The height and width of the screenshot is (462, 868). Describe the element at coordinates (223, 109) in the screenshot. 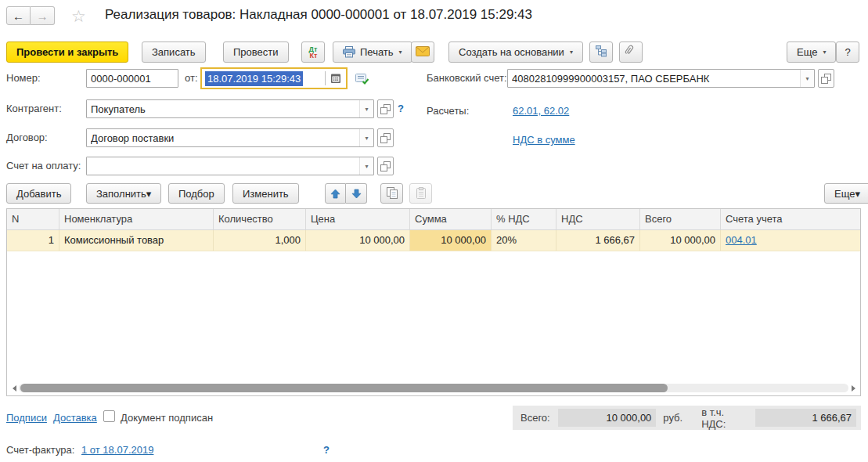

I see `counterparty-input` at that location.